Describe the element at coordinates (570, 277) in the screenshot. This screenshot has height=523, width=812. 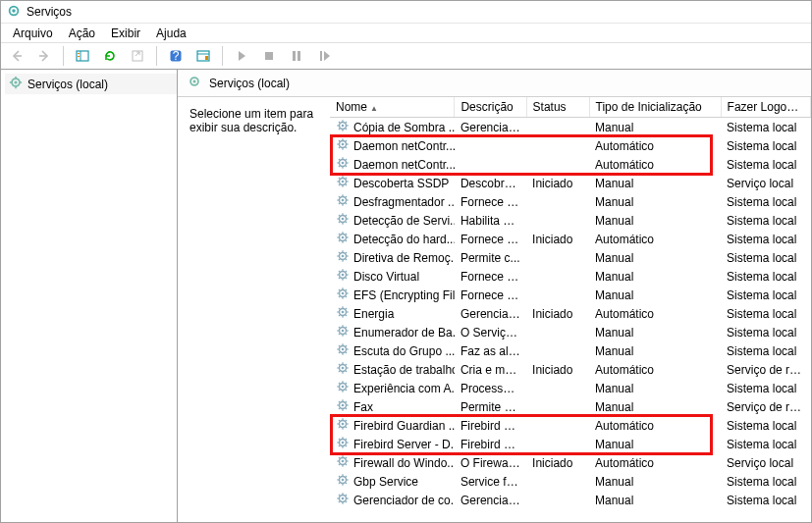
I see `service-row: Disco VirtualFornece s...ManualSistema l…` at that location.